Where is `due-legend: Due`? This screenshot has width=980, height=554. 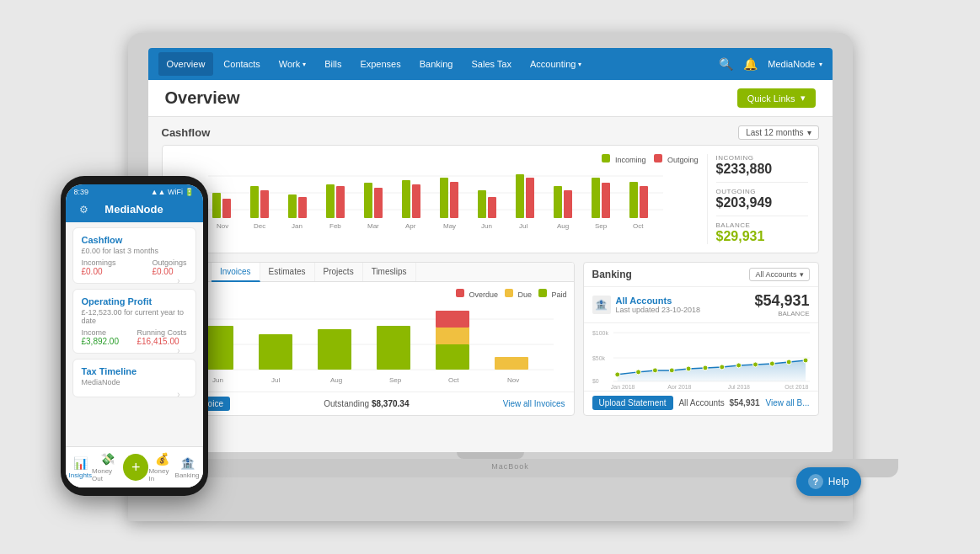 due-legend: Due is located at coordinates (518, 294).